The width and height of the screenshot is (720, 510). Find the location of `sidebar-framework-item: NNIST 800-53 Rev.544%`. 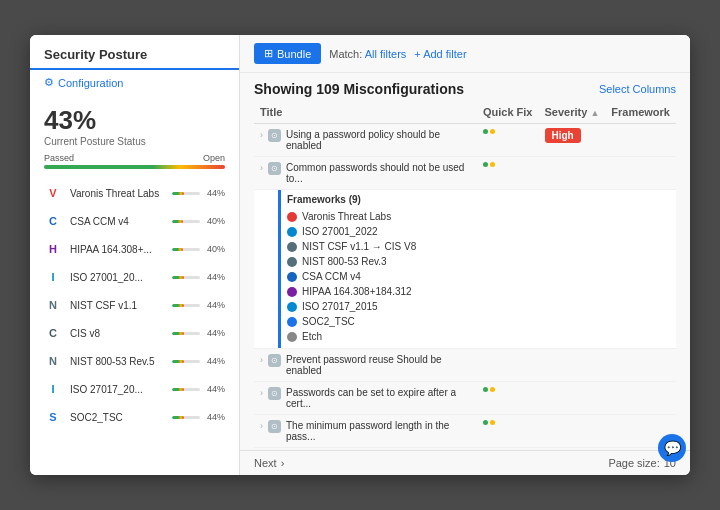

sidebar-framework-item: NNIST 800-53 Rev.544% is located at coordinates (134, 361).